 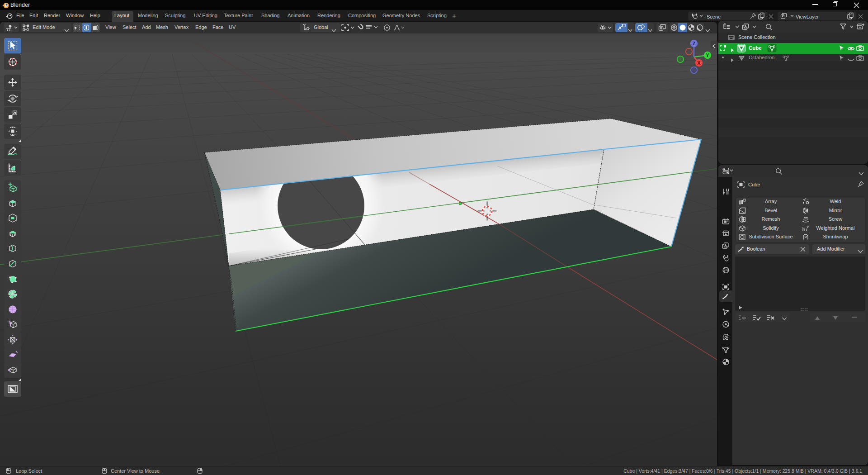 I want to click on svg-text: X, so click(x=699, y=63).